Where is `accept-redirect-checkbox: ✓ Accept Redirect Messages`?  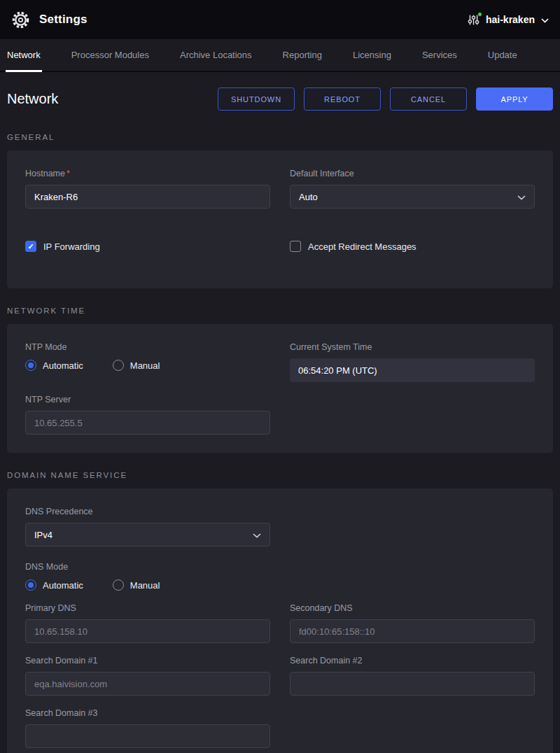 accept-redirect-checkbox: ✓ Accept Redirect Messages is located at coordinates (412, 246).